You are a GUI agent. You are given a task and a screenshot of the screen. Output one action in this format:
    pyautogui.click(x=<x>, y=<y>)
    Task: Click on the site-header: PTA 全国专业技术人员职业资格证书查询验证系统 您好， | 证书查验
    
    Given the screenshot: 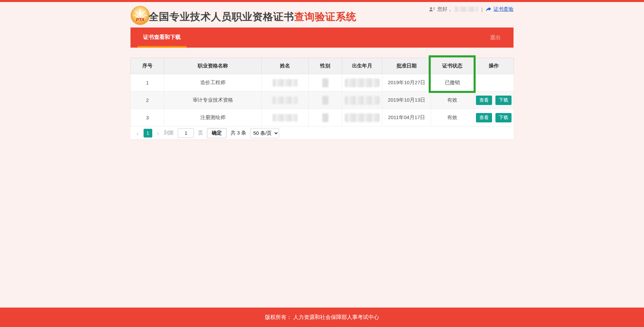 What is the action you would take?
    pyautogui.click(x=322, y=15)
    